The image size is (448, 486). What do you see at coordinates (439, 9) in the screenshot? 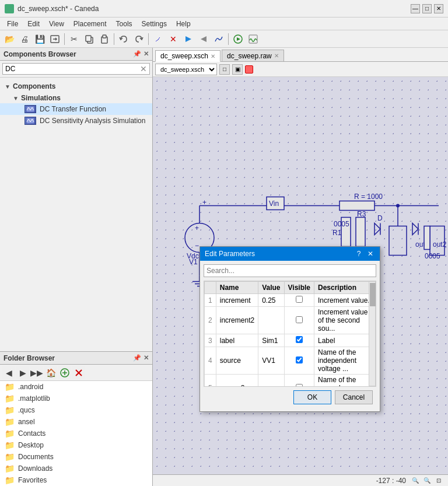
I see `close-window-button: ✕` at bounding box center [439, 9].